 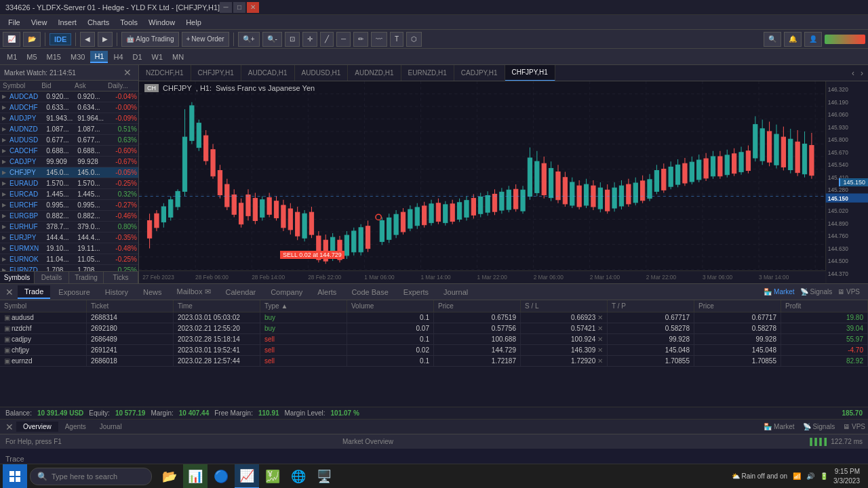 I want to click on mw-tab-details: Details, so click(x=52, y=278).